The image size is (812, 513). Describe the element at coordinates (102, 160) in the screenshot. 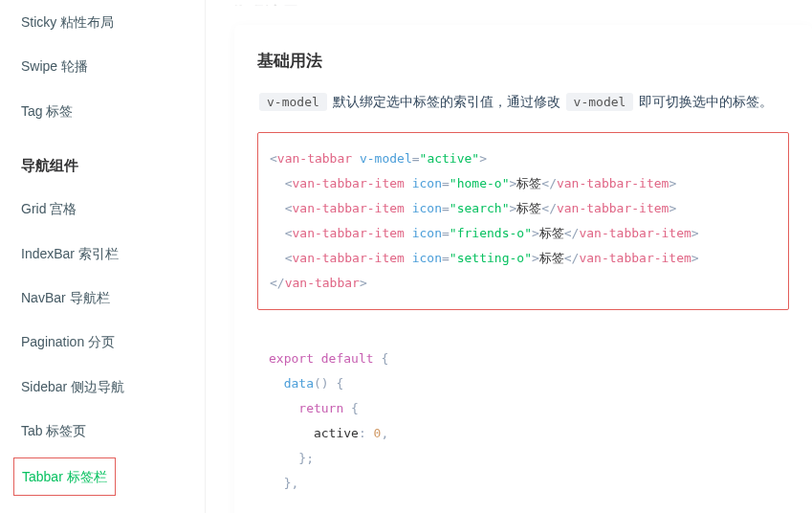

I see `sidebar-group-heading: 导航组件` at that location.